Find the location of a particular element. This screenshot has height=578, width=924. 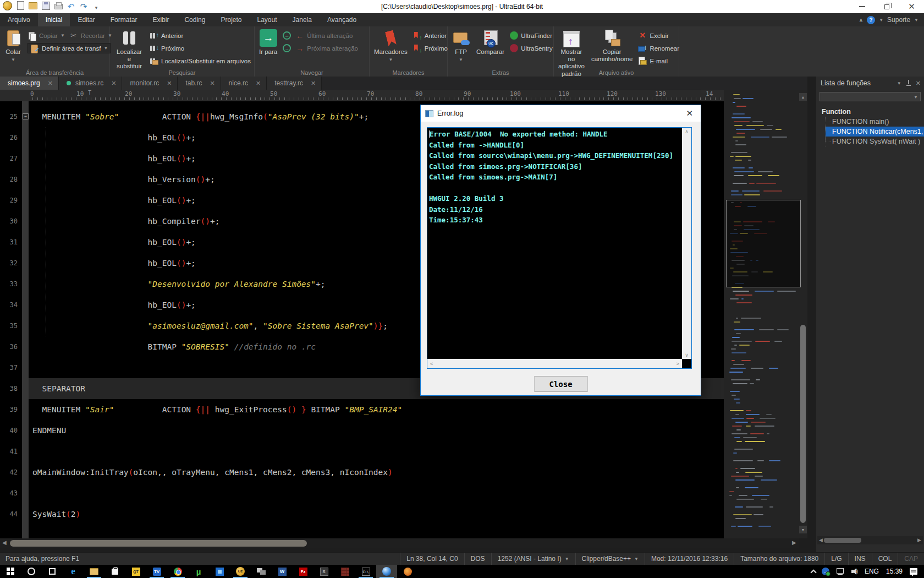

button-arr-left: Última alteração is located at coordinates (324, 35).